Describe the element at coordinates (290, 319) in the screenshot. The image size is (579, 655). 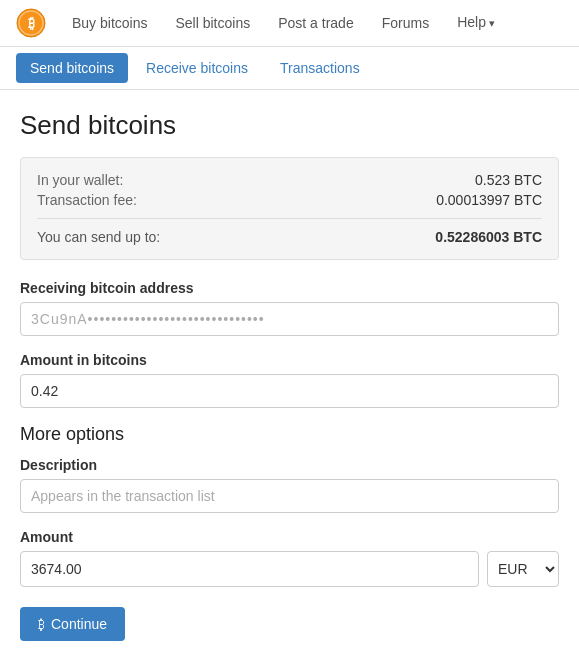
I see `address-input` at that location.